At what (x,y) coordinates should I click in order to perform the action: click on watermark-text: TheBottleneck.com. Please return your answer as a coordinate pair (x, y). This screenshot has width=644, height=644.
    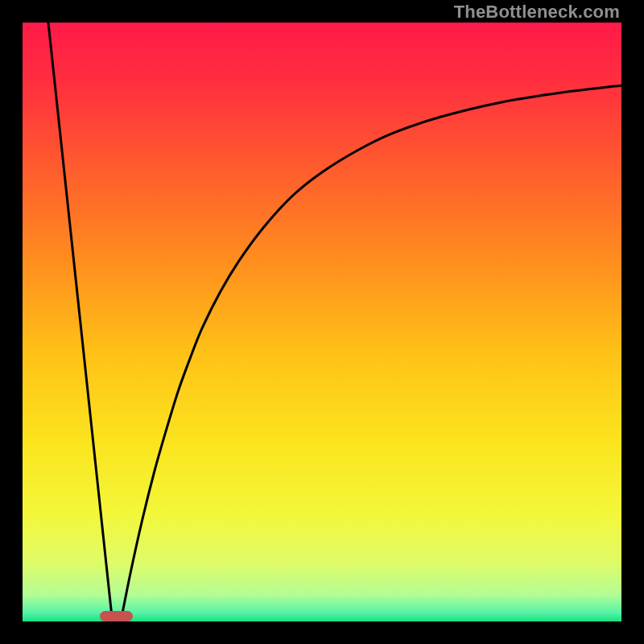
    Looking at the image, I should click on (537, 12).